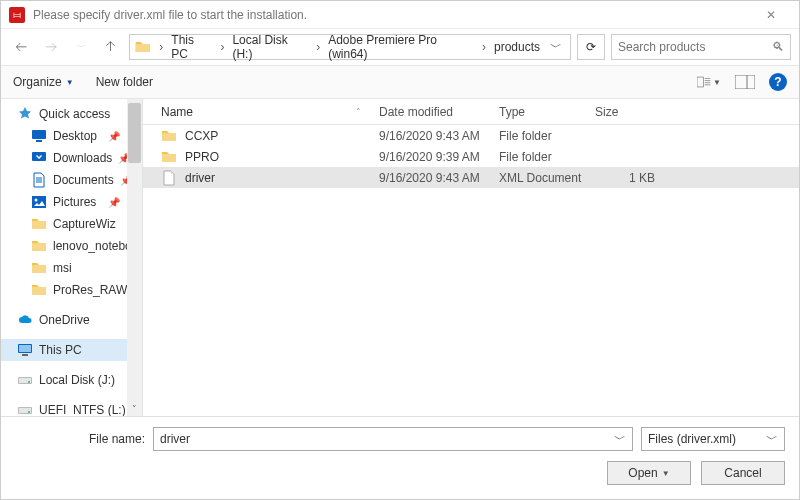 The height and width of the screenshot is (500, 800). What do you see at coordinates (556, 48) in the screenshot?
I see `address-dropdown: ﹀` at bounding box center [556, 48].